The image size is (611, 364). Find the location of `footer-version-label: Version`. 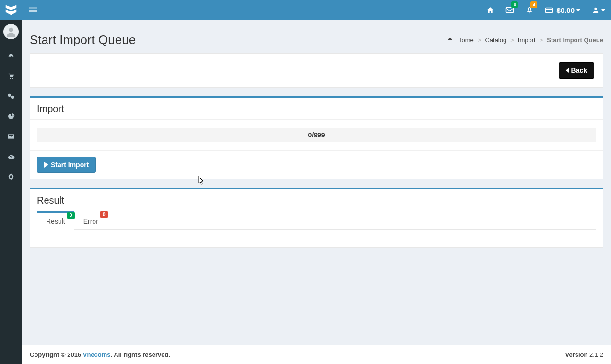

footer-version-label: Version is located at coordinates (577, 354).